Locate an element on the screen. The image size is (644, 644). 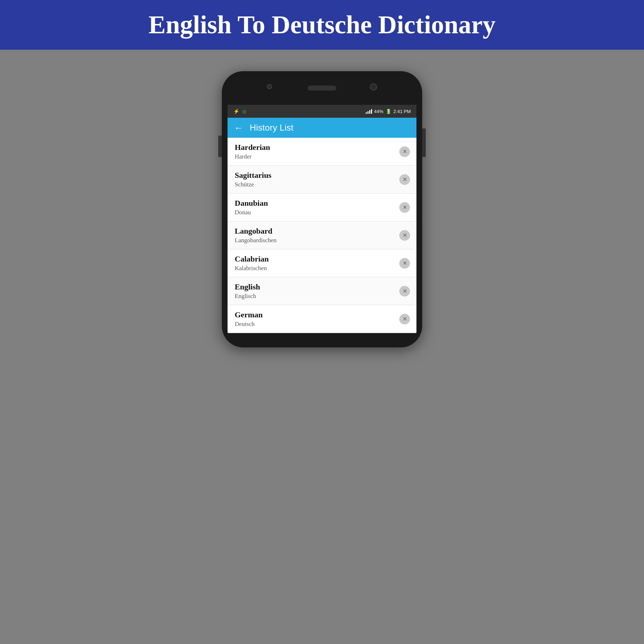
list-item-text-0: Harderian Harder is located at coordinates (315, 152).